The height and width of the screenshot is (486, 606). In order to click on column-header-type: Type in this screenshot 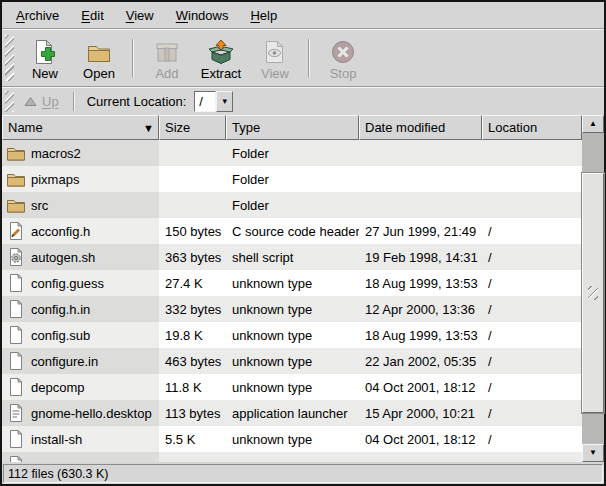, I will do `click(292, 128)`.